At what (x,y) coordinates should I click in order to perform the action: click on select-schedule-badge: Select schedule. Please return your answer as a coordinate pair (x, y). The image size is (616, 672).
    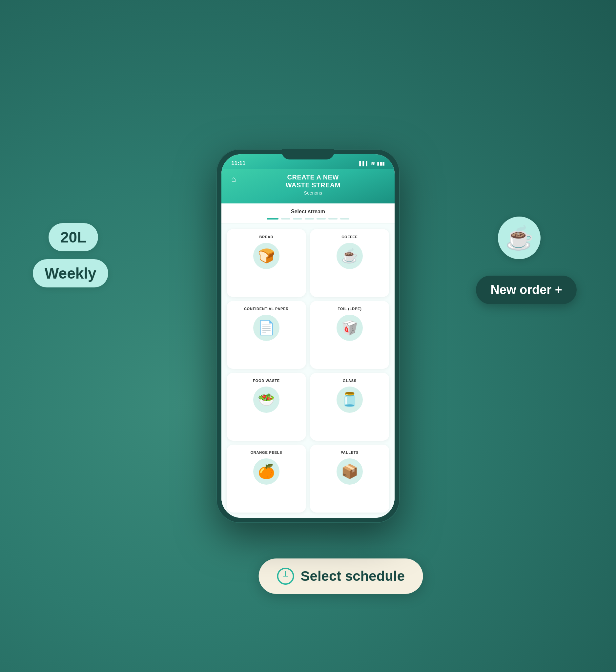
    Looking at the image, I should click on (341, 576).